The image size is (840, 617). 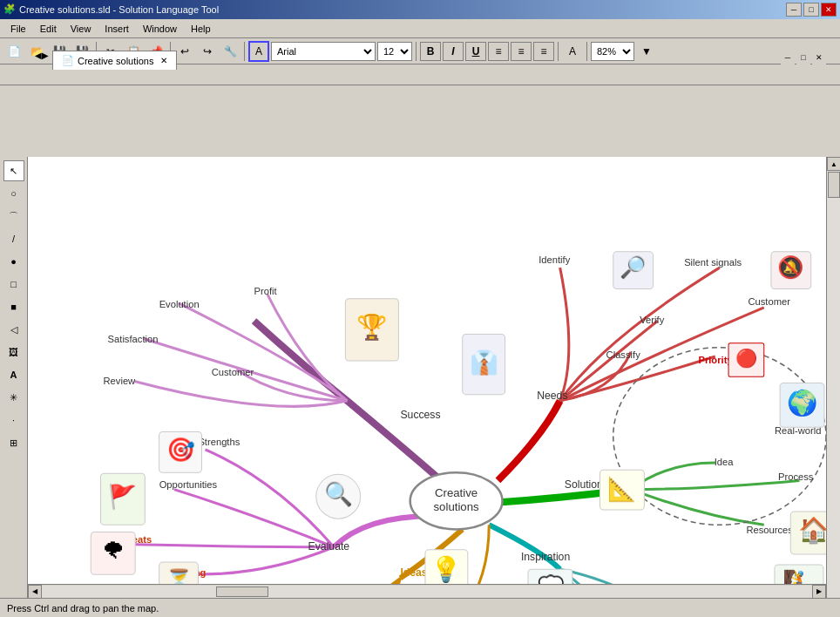 What do you see at coordinates (420, 415) in the screenshot?
I see `svg-text: Success` at bounding box center [420, 415].